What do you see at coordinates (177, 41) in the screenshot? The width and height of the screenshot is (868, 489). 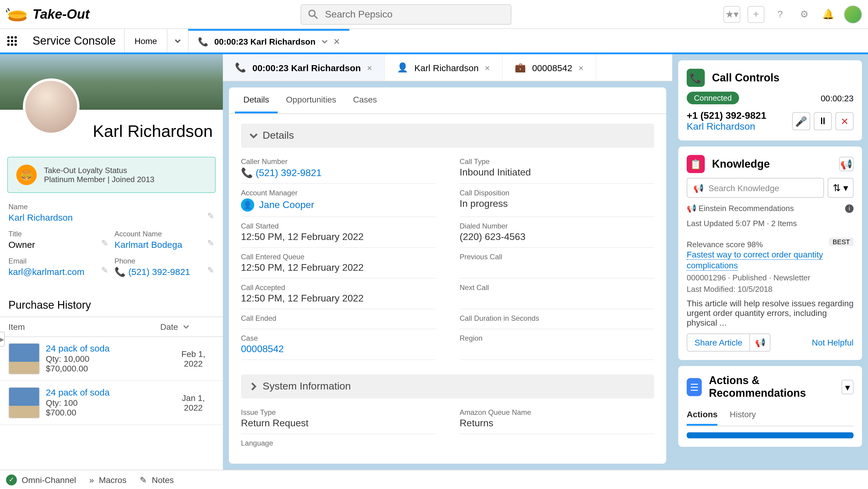 I see `tab-dropdown` at bounding box center [177, 41].